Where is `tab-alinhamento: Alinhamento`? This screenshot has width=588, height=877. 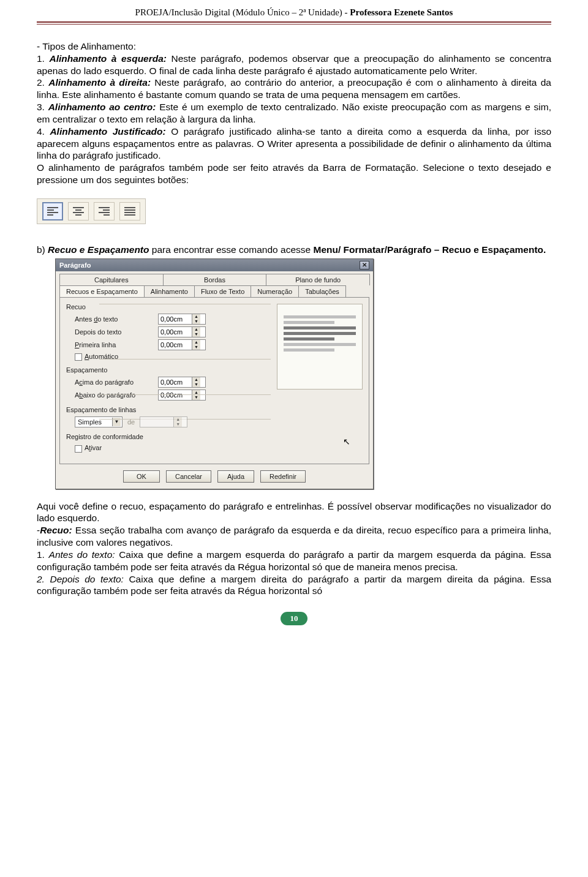
tab-alinhamento: Alinhamento is located at coordinates (169, 292).